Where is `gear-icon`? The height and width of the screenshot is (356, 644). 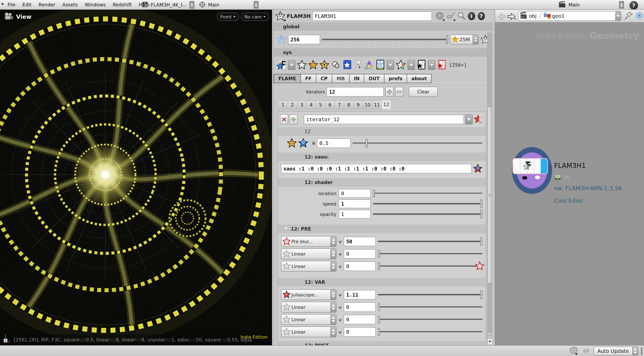
gear-icon is located at coordinates (440, 16).